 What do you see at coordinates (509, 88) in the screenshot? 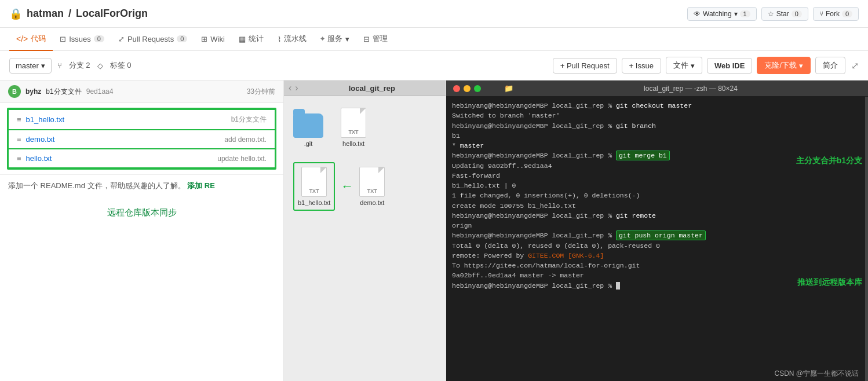
I see `terminal-folder-icon: 📁` at bounding box center [509, 88].